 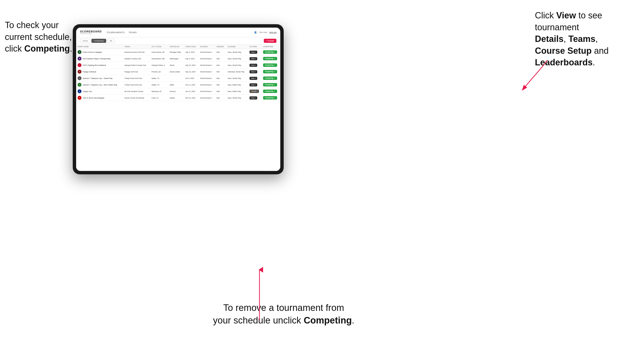 I want to click on cell-venue: Trinity Forest Golf Club, so click(x=136, y=85).